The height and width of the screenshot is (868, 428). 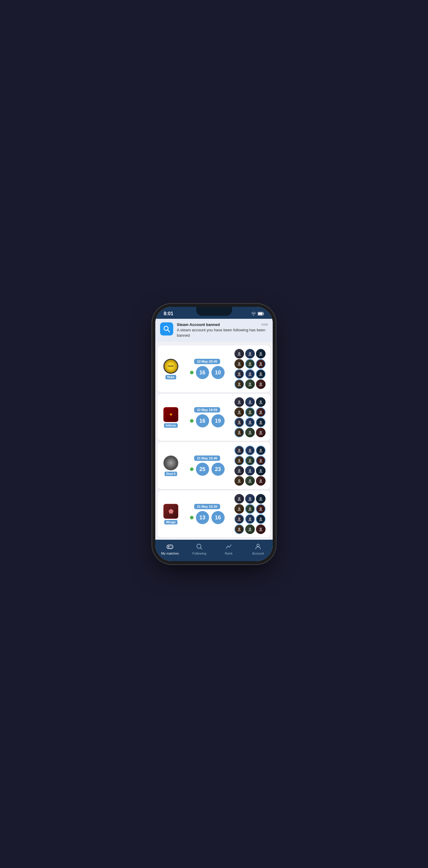 I want to click on gamepad-icon, so click(x=170, y=547).